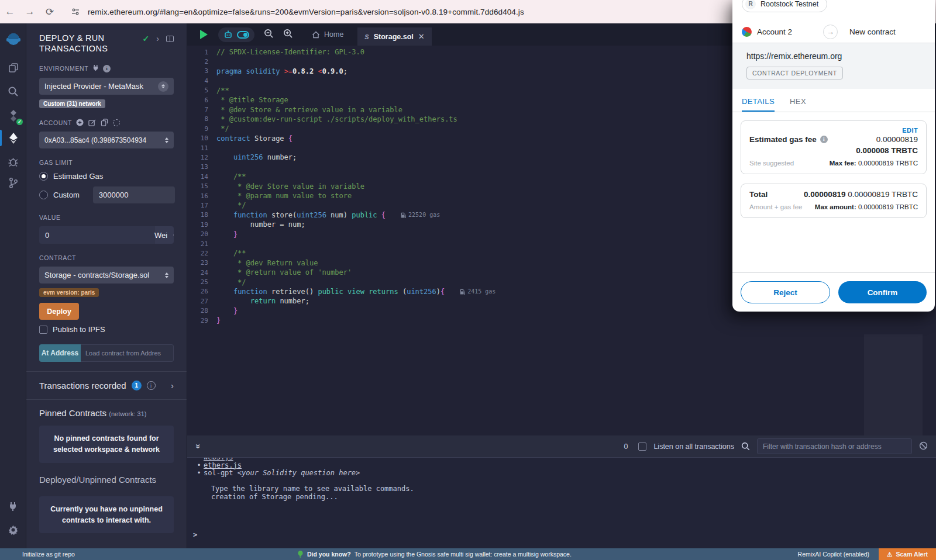 The width and height of the screenshot is (936, 560). I want to click on ai-copilot-toggle, so click(236, 35).